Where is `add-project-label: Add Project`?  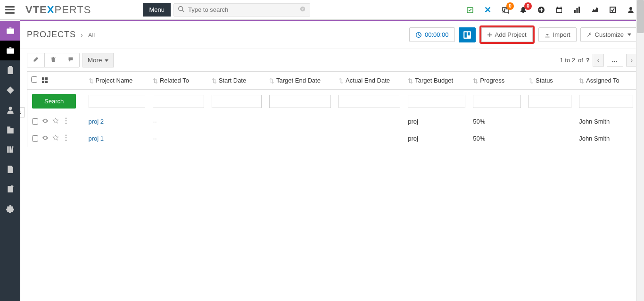 add-project-label: Add Project is located at coordinates (511, 35).